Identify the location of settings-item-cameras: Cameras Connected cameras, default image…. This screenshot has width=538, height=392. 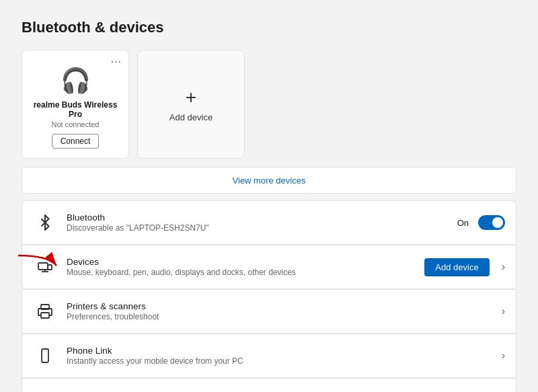
(269, 385).